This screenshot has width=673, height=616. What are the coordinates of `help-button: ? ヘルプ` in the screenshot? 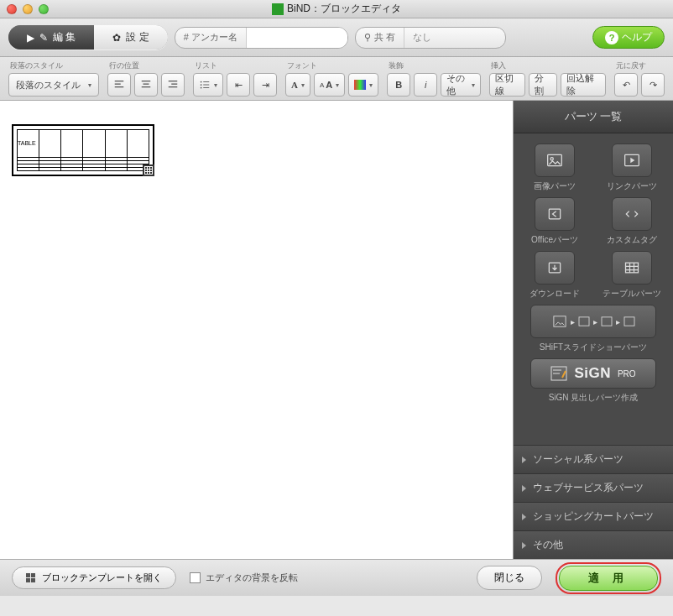 It's located at (629, 37).